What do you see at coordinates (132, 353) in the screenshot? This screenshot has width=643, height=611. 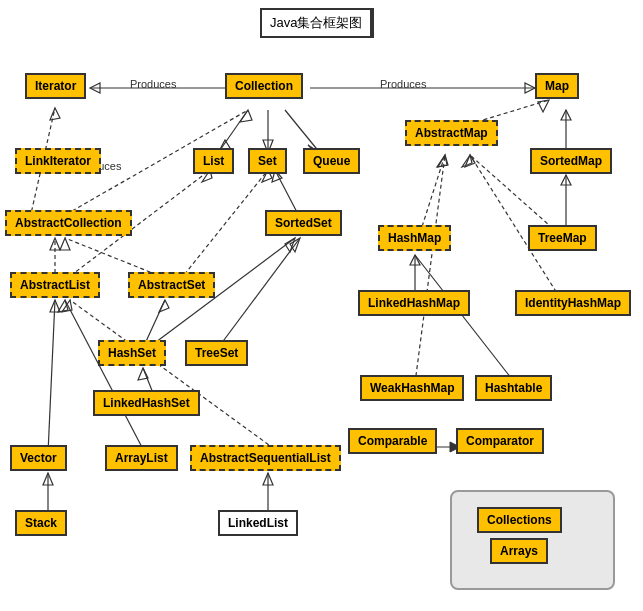 I see `hashset-label: HashSet` at bounding box center [132, 353].